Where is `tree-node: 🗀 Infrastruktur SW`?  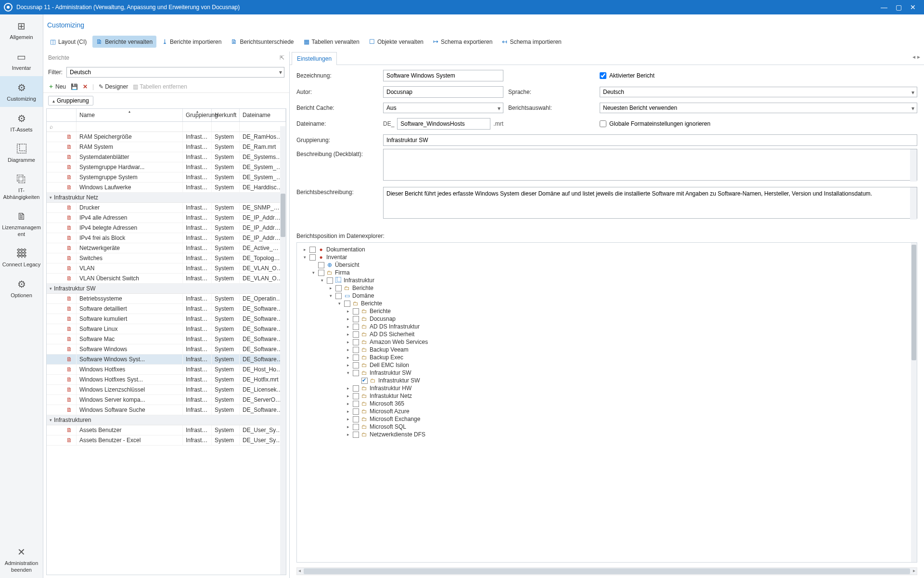
tree-node: 🗀 Infrastruktur SW is located at coordinates (607, 381).